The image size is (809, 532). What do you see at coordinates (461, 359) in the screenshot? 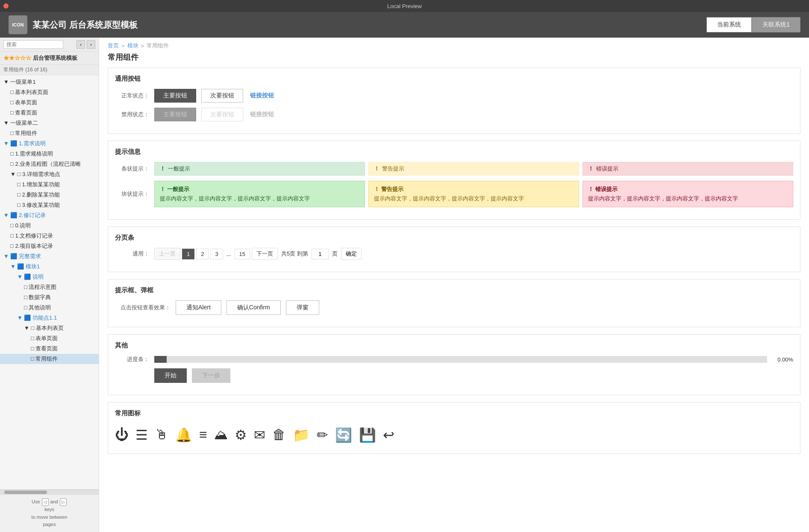
I see `progress-bar-container` at bounding box center [461, 359].